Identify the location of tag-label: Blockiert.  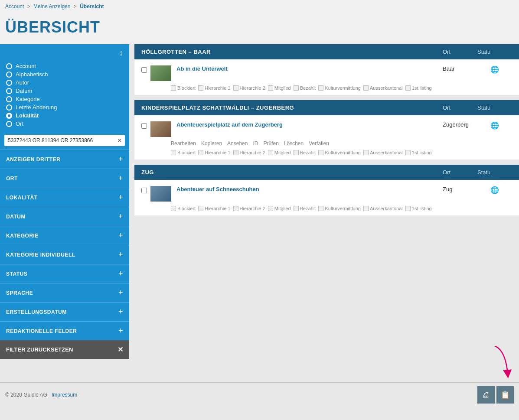
(186, 88).